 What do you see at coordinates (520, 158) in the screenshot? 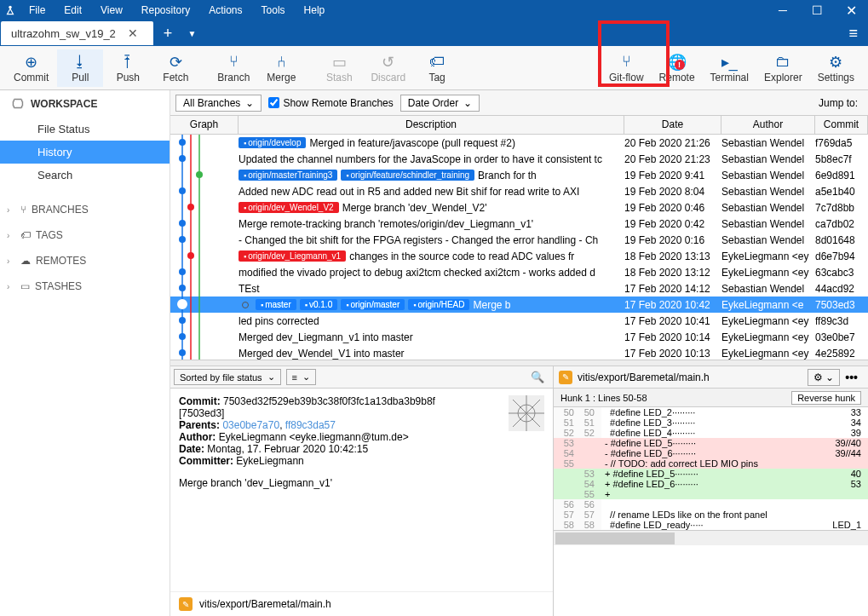
I see `commit-row: Updated the channel numbers for the Java…` at bounding box center [520, 158].